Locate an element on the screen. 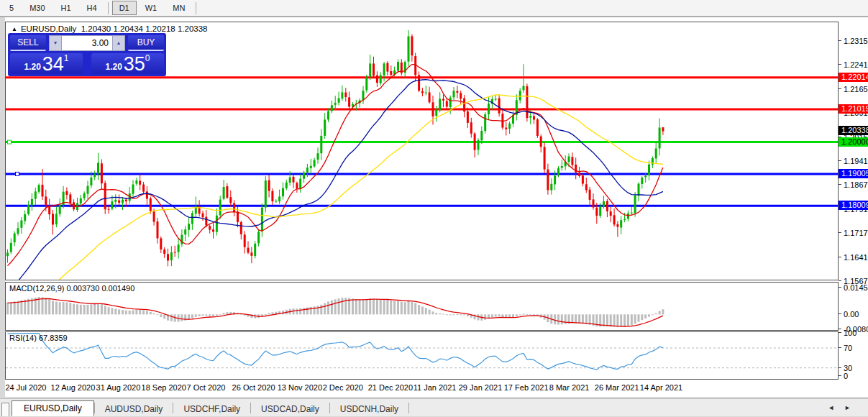 The width and height of the screenshot is (868, 417). one-click-trading-panel: SELL ▼ 3.00 ▲ BUY 1.20341 1.20350 is located at coordinates (87, 55).